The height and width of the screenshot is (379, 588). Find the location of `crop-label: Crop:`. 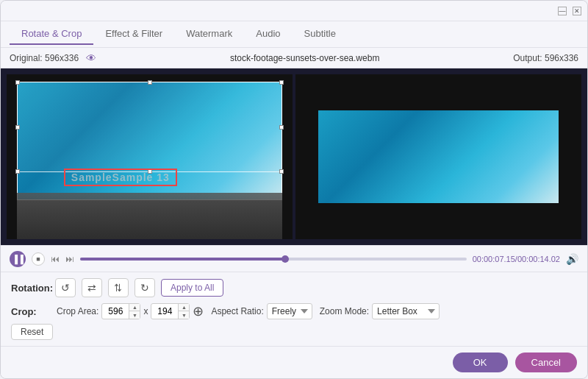

crop-label: Crop: is located at coordinates (30, 312).